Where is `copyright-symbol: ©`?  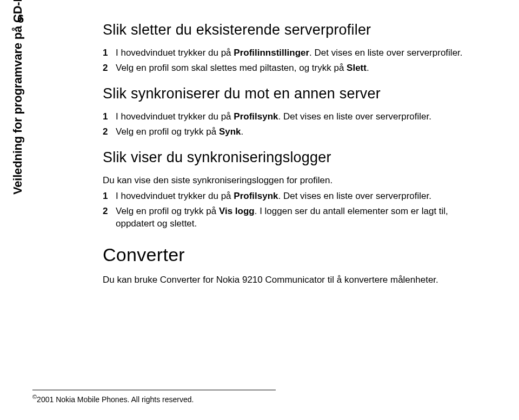
copyright-symbol: © is located at coordinates (35, 397).